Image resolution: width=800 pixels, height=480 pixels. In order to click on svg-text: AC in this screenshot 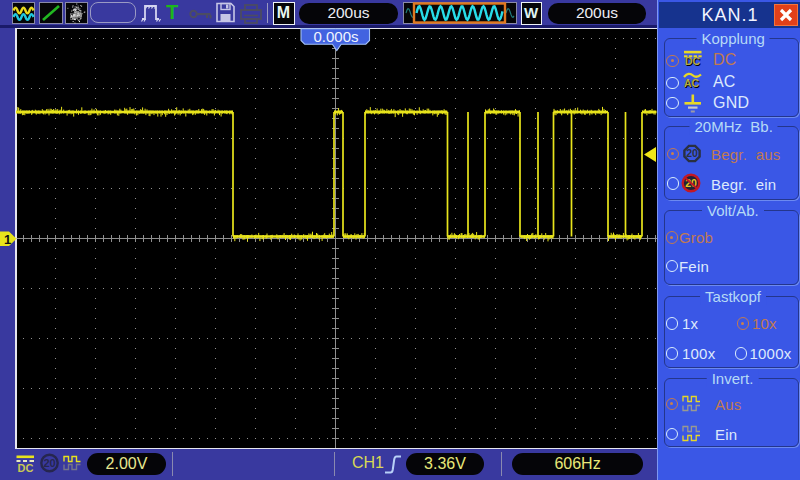, I will do `click(692, 83)`.